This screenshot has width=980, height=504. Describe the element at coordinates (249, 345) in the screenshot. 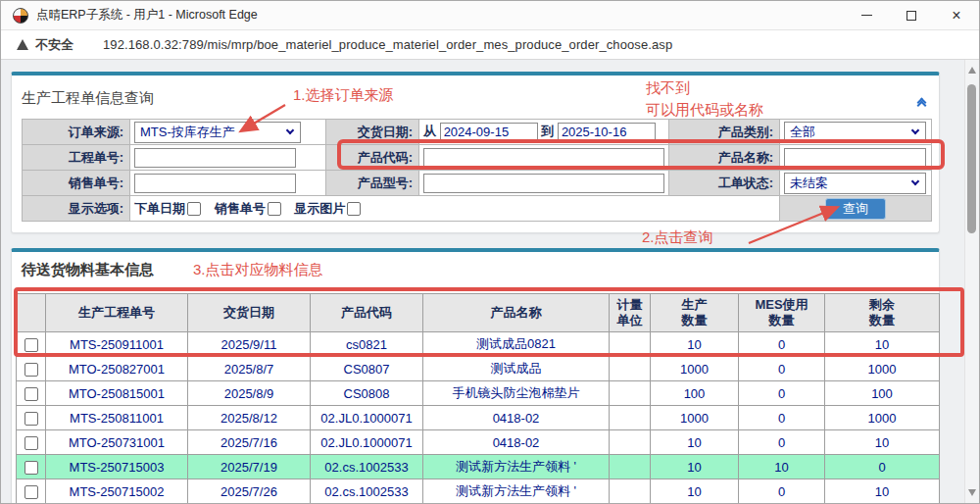

I see `cell-date: 2025/9/11` at that location.